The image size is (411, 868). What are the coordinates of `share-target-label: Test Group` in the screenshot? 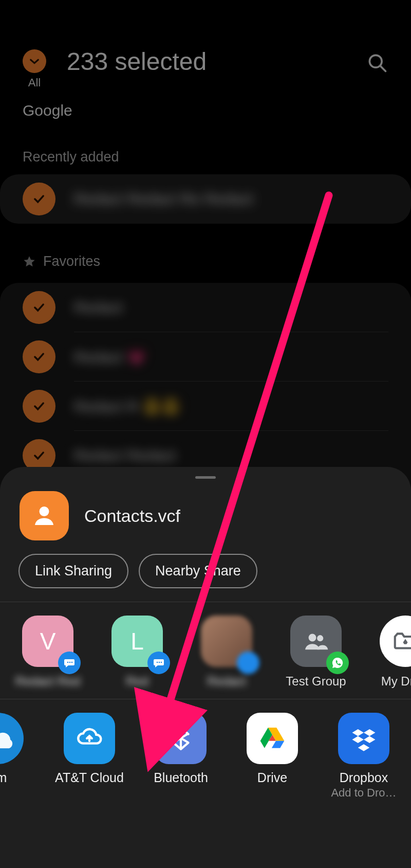 It's located at (315, 681).